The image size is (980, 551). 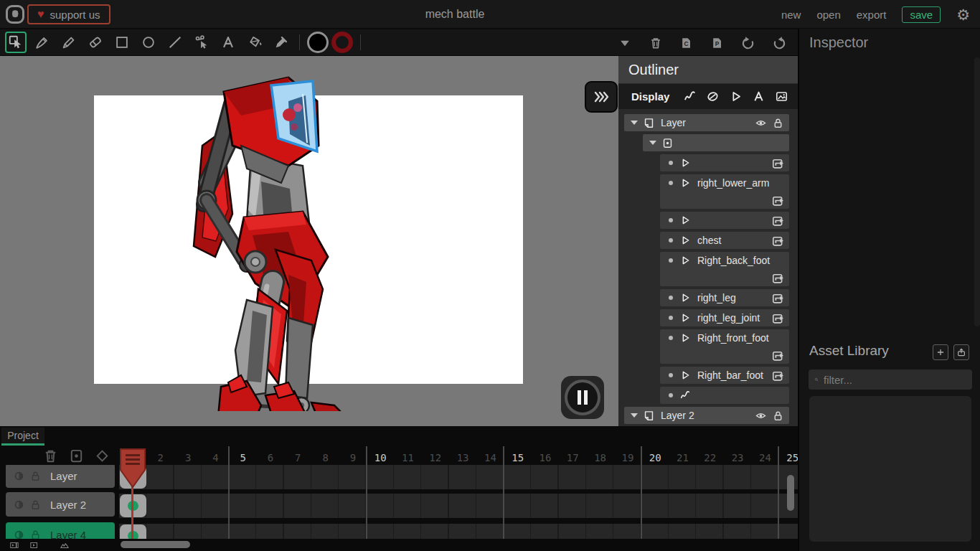 What do you see at coordinates (202, 42) in the screenshot?
I see `tool-path-cursor` at bounding box center [202, 42].